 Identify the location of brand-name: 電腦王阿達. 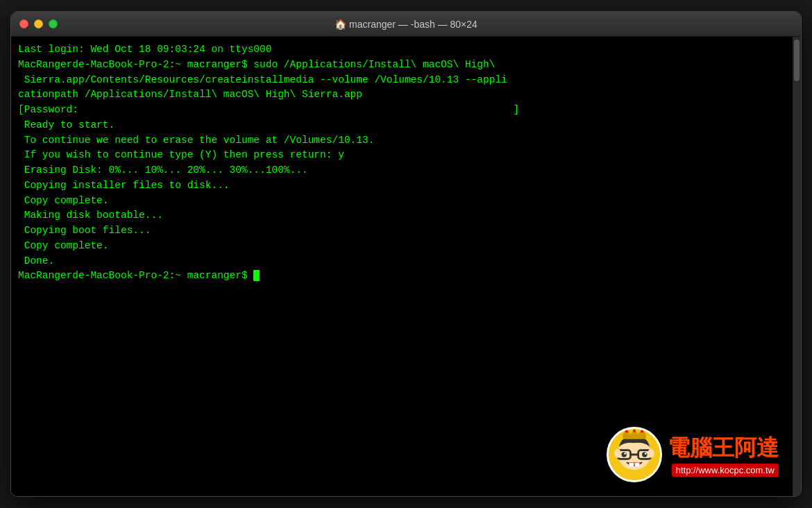
(723, 448).